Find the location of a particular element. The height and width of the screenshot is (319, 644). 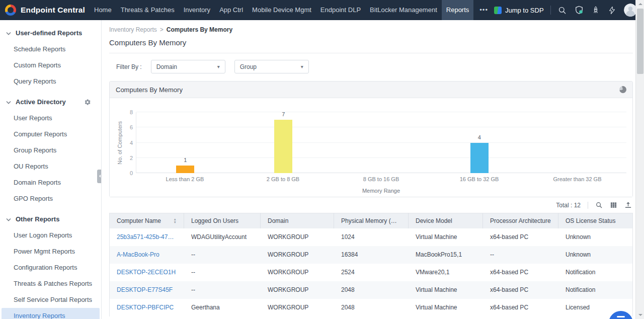

column-header-physical-memory-mb: Physical Memory (MB) is located at coordinates (371, 221).